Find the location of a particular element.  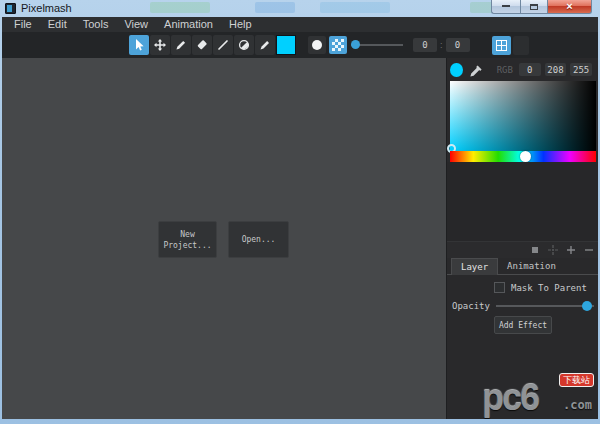

grid-secondary-button is located at coordinates (521, 46).